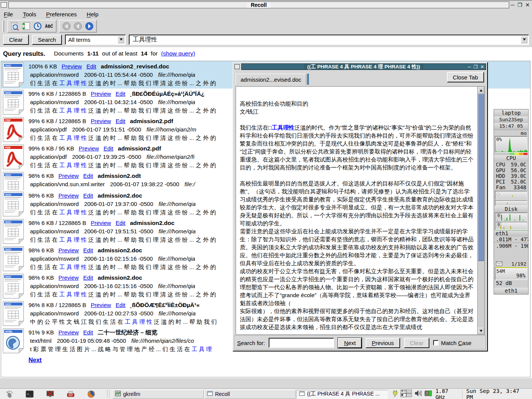 The image size is (532, 399). What do you see at coordinates (520, 5) in the screenshot?
I see `maximize-icon: ❐` at bounding box center [520, 5].